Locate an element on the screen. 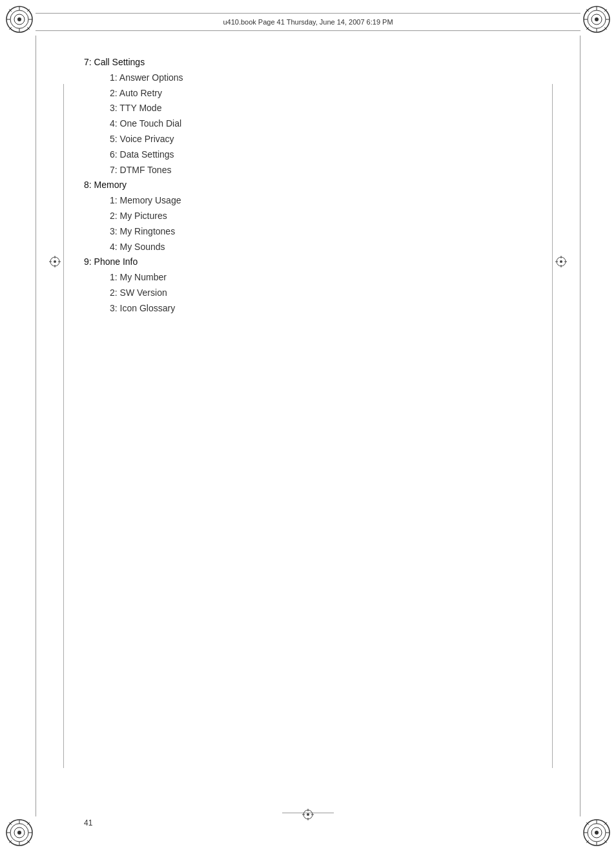  menu-sub-item-7-6: 6: Data Settings is located at coordinates (308, 155).